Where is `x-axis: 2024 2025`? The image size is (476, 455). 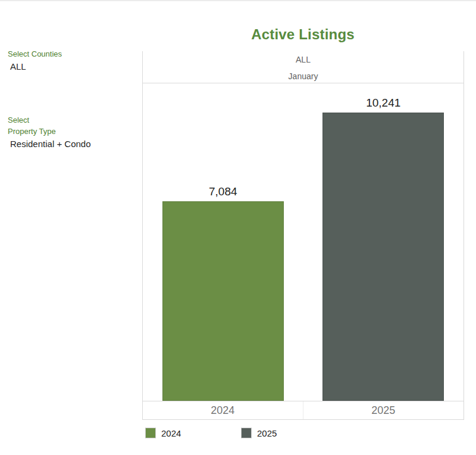 x-axis: 2024 2025 is located at coordinates (303, 411).